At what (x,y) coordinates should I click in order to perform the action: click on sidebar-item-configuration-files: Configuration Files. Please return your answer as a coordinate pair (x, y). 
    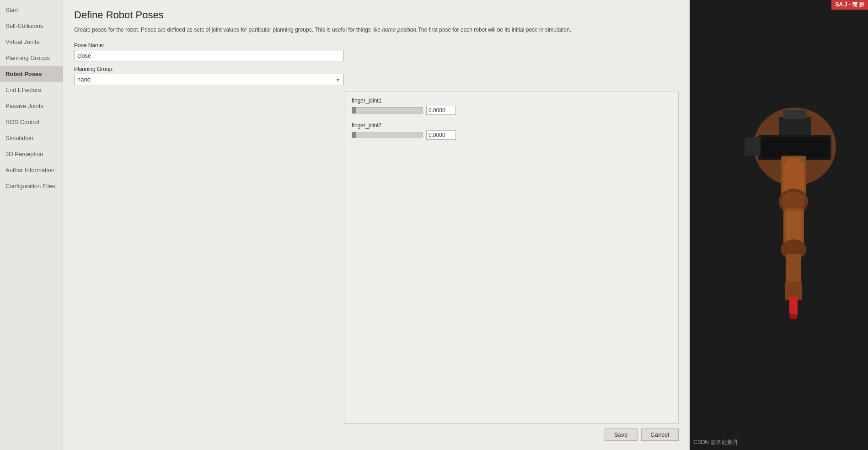
    Looking at the image, I should click on (31, 186).